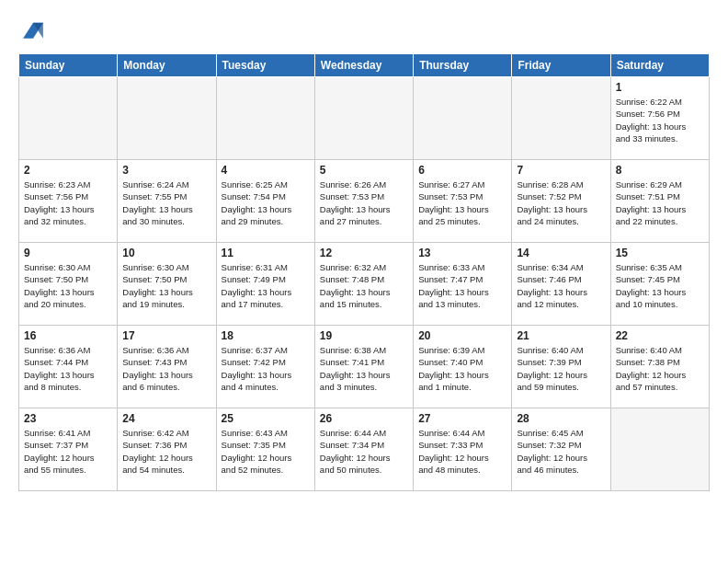 This screenshot has width=728, height=563. I want to click on day-number: 3, so click(166, 170).